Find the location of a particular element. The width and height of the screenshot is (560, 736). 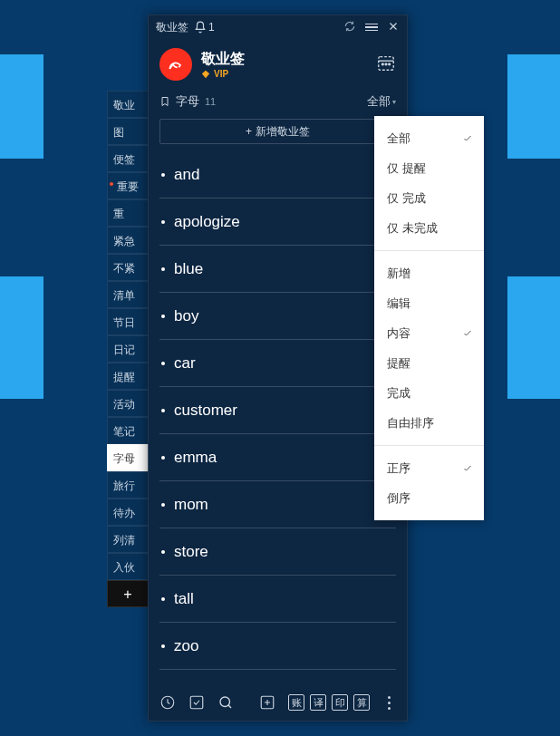

note-item: and is located at coordinates (277, 175).